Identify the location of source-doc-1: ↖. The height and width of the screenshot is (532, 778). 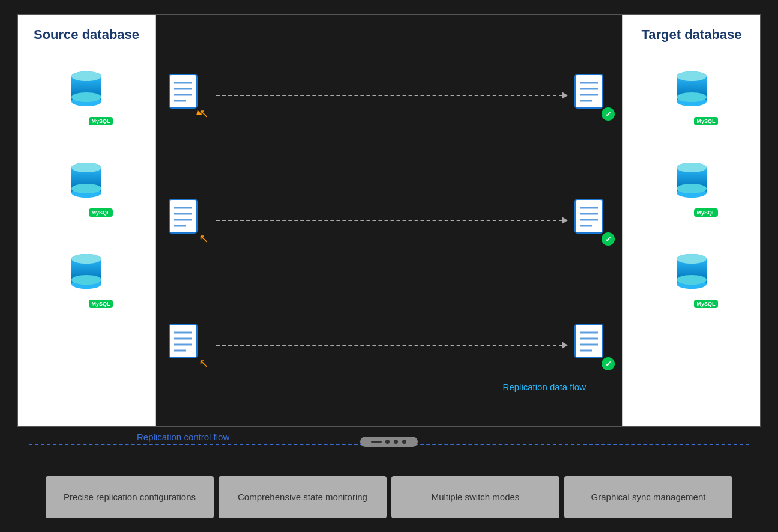
(186, 95).